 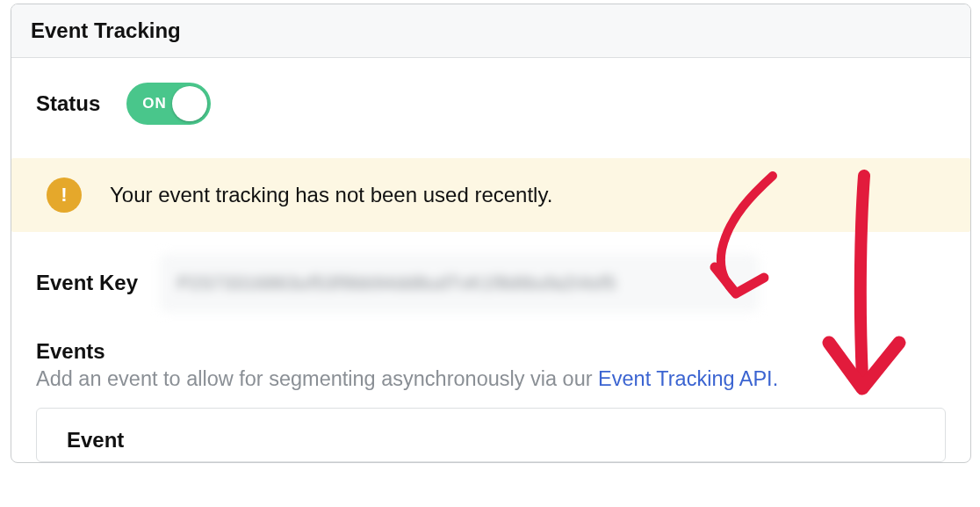 What do you see at coordinates (491, 435) in the screenshot?
I see `events-table: Event` at bounding box center [491, 435].